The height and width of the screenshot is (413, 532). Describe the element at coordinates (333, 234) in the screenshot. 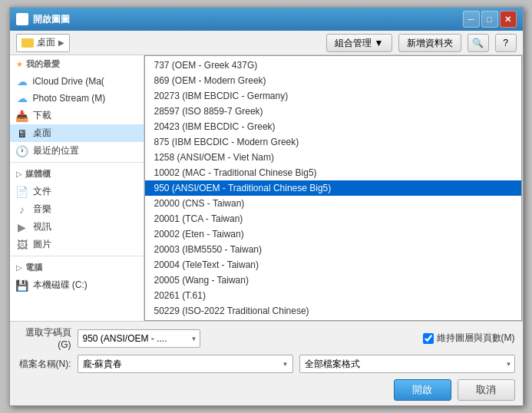

I see `charset-dropdown-item: 20002 (Eten - Taiwan)` at that location.